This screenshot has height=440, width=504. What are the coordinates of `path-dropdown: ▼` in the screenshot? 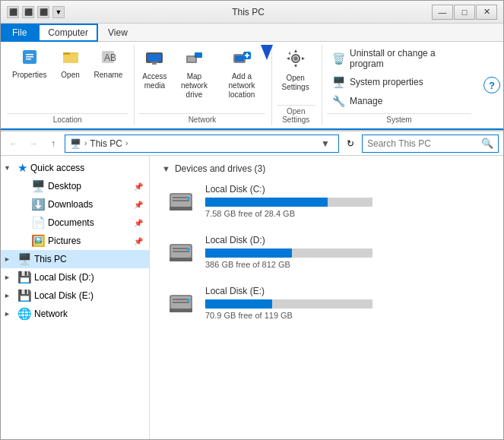 It's located at (325, 144).